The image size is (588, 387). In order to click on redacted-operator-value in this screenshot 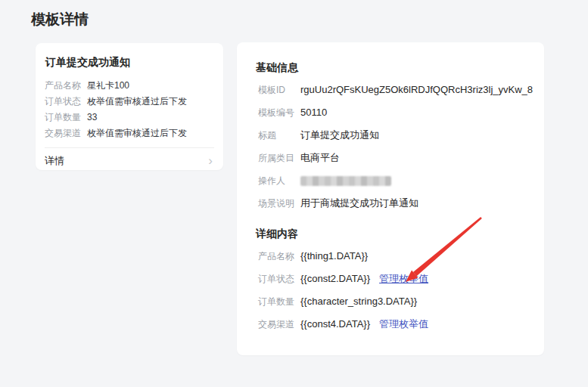, I will do `click(346, 181)`.